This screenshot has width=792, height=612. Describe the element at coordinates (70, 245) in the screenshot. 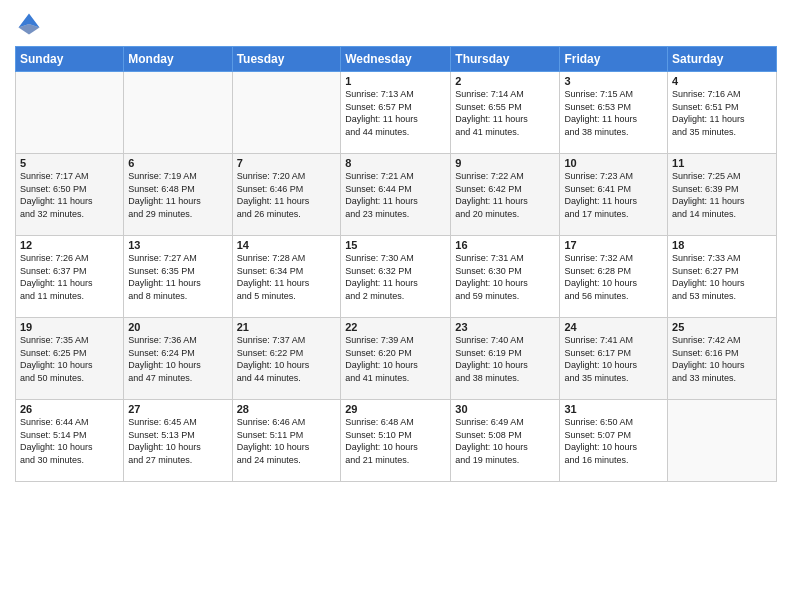

I see `day-number: 12` at that location.